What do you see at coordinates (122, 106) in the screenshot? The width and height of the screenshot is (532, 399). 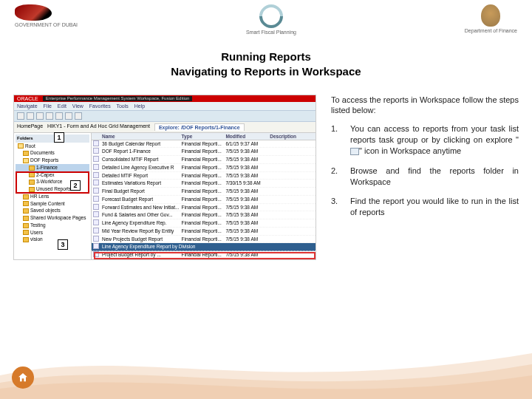 I see `menu-tools: Tools` at bounding box center [122, 106].